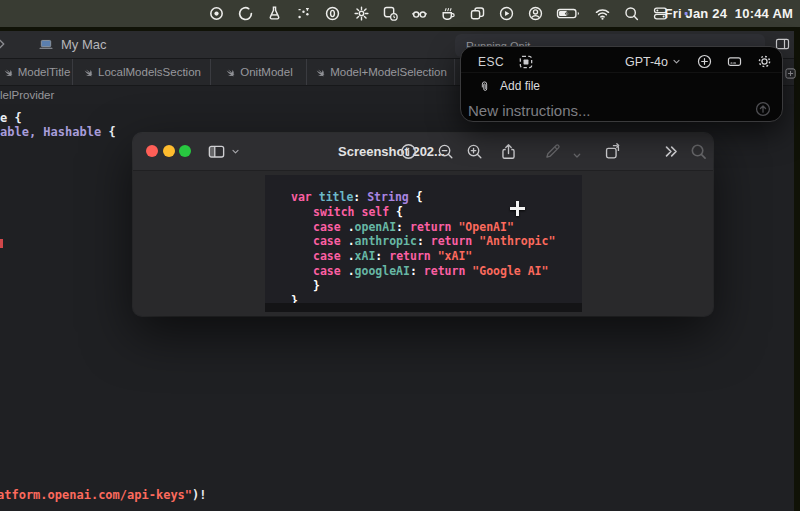  I want to click on code-line: }, so click(423, 286).